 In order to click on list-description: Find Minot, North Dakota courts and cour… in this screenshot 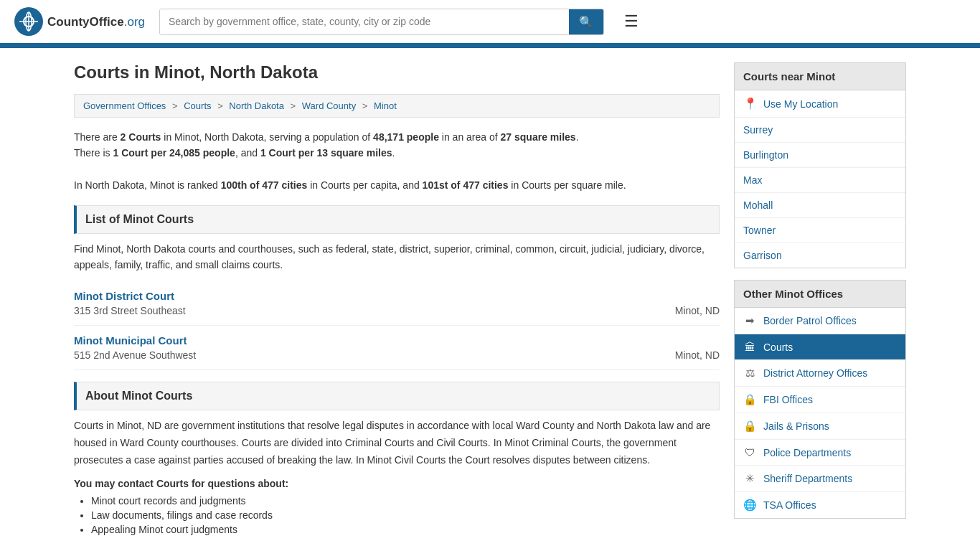, I will do `click(397, 257)`.